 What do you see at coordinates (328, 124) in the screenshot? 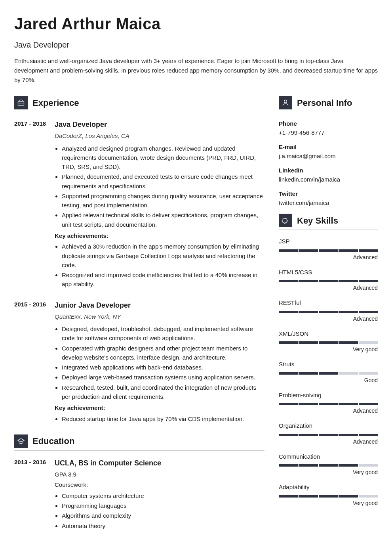
I see `info-label: Phone` at bounding box center [328, 124].